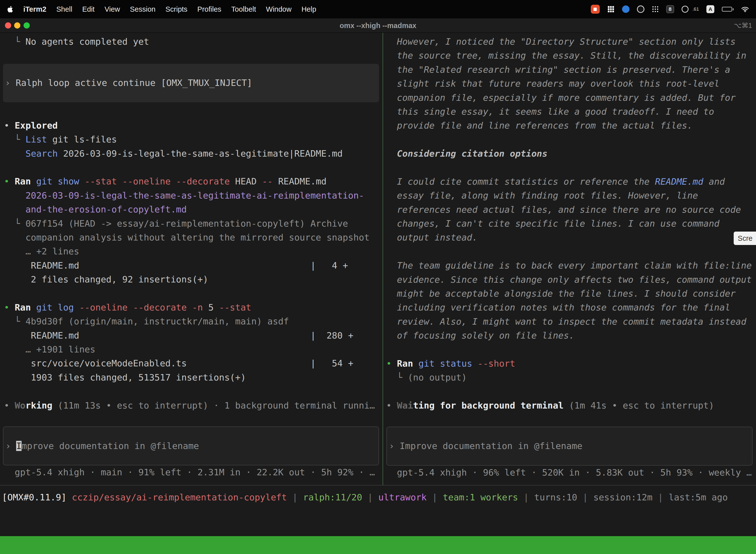 This screenshot has width=756, height=554. What do you see at coordinates (405, 405) in the screenshot?
I see `text-segment: Wai` at bounding box center [405, 405].